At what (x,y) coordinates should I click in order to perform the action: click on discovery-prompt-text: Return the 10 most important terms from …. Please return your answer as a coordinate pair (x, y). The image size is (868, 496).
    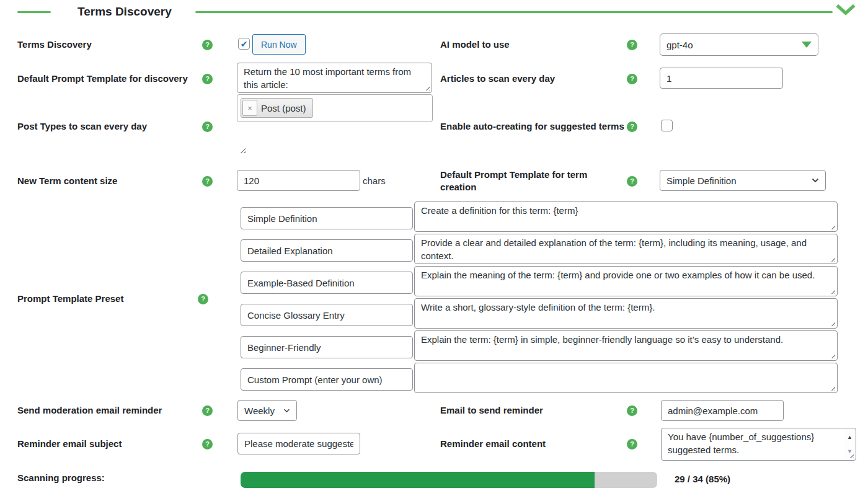
    Looking at the image, I should click on (327, 78).